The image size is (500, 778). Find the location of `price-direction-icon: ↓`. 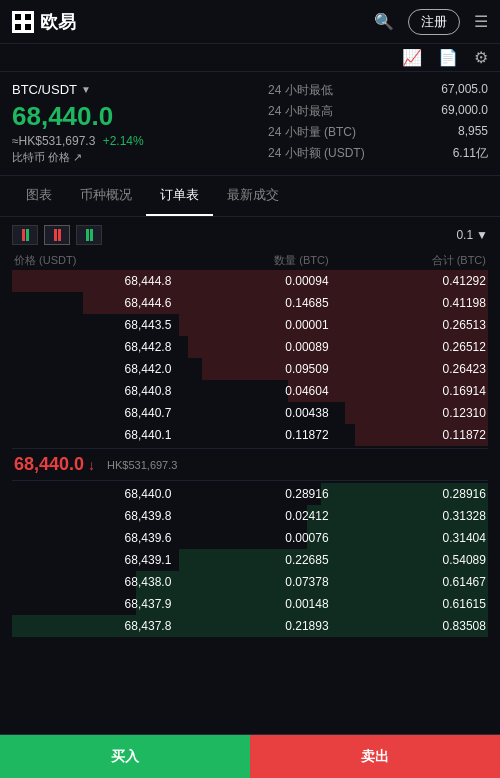

price-direction-icon: ↓ is located at coordinates (92, 465).